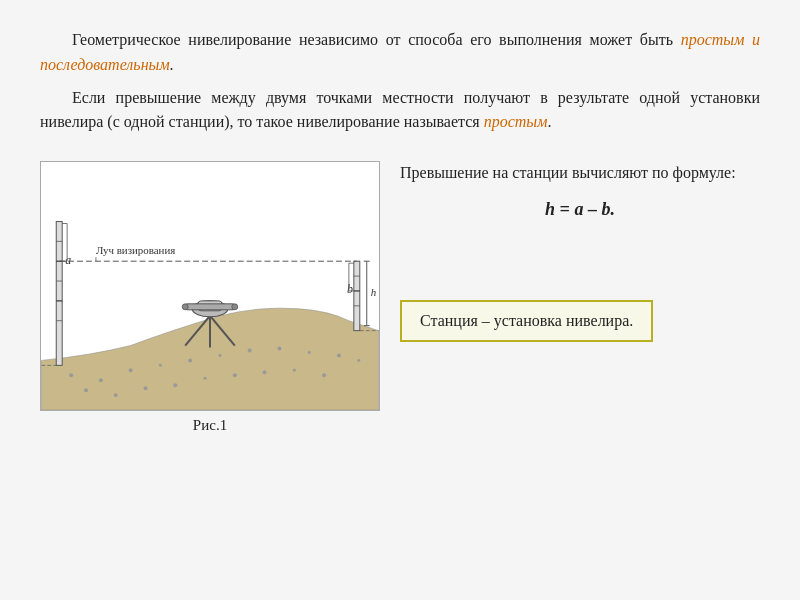  What do you see at coordinates (136, 250) in the screenshot?
I see `svg-text: Луч визирования` at bounding box center [136, 250].